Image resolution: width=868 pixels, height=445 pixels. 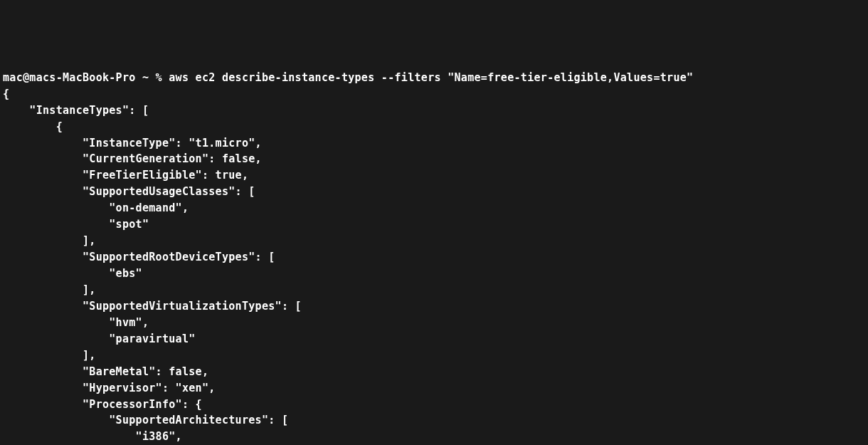 I want to click on output-line: "SupportedVirtualizationTypes": [, so click(x=434, y=306).